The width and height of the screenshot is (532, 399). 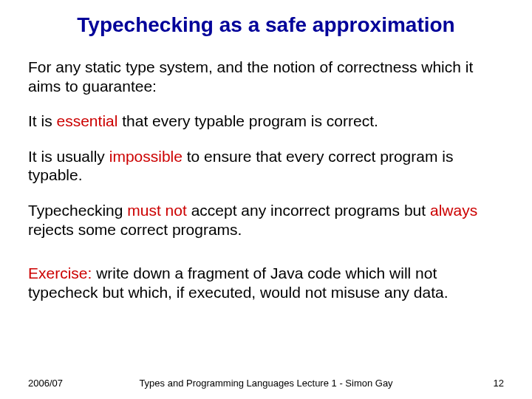 What do you see at coordinates (43, 121) in the screenshot?
I see `text: It is` at bounding box center [43, 121].